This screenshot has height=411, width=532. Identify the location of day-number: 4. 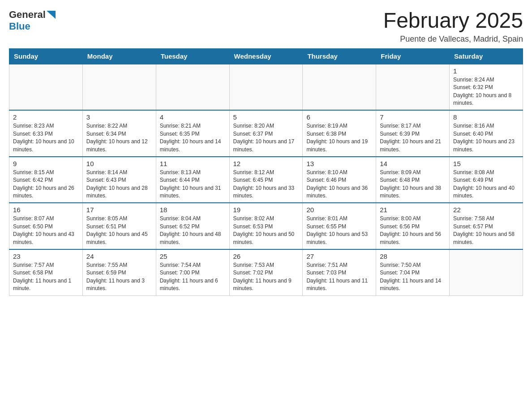
(193, 117).